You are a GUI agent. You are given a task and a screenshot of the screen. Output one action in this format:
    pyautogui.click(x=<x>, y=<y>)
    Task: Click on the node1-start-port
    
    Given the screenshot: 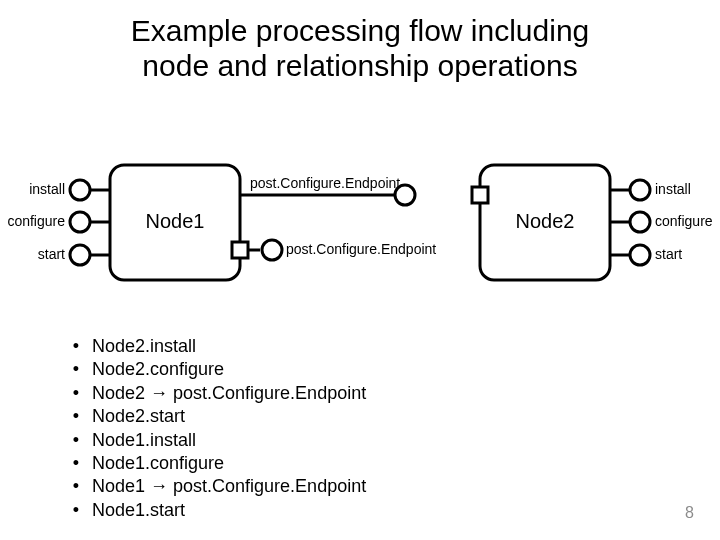 What is the action you would take?
    pyautogui.click(x=90, y=255)
    